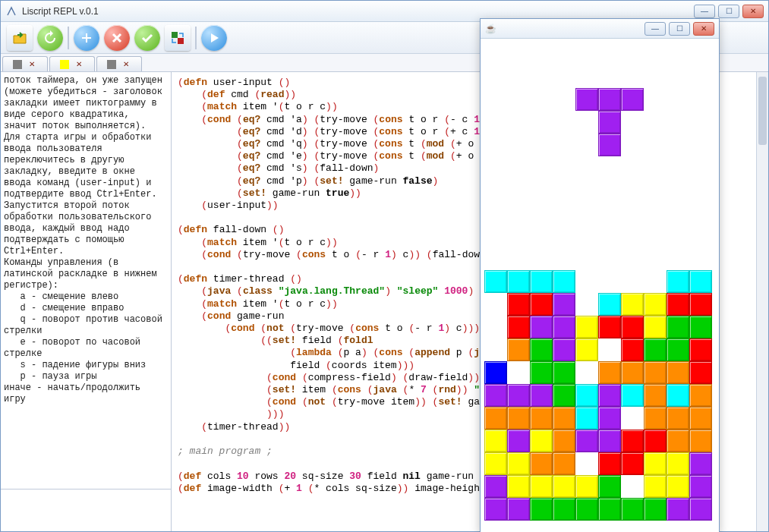 This screenshot has height=532, width=769. Describe the element at coordinates (11, 11) in the screenshot. I see `app-icon` at that location.